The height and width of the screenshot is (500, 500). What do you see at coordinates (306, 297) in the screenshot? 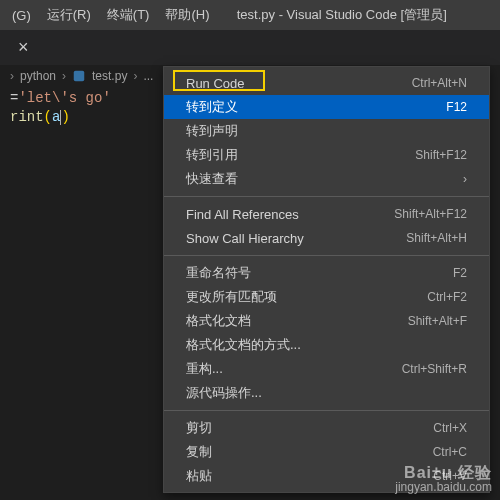
I see `ctx-label: 更改所有匹配项` at bounding box center [306, 297].